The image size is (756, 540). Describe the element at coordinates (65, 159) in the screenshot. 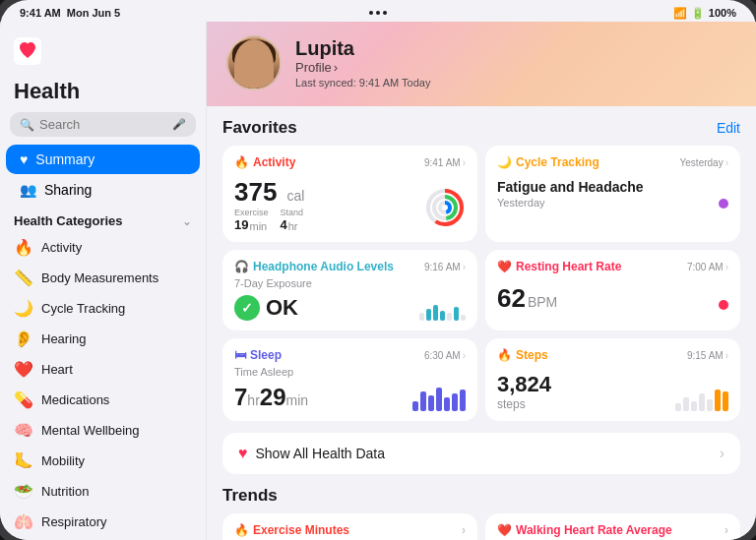

I see `sidebar-item-label: Summary` at that location.